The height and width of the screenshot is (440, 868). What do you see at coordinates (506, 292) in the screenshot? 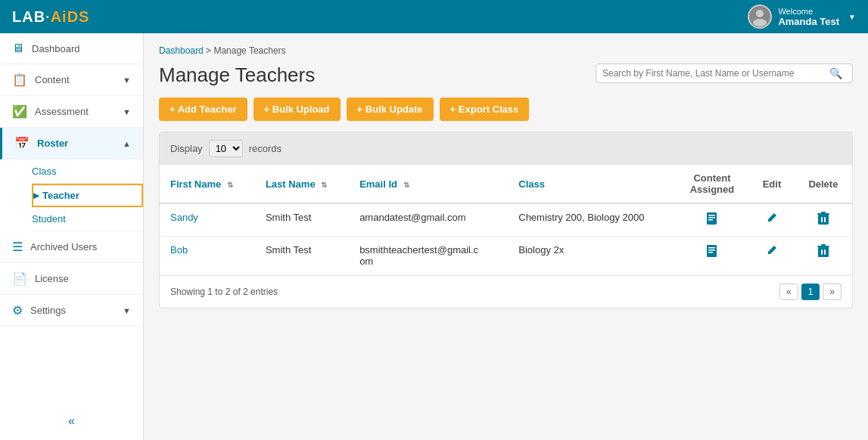
I see `table-footer: Showing 1 to 2 of 2 entries « 1 »` at bounding box center [506, 292].